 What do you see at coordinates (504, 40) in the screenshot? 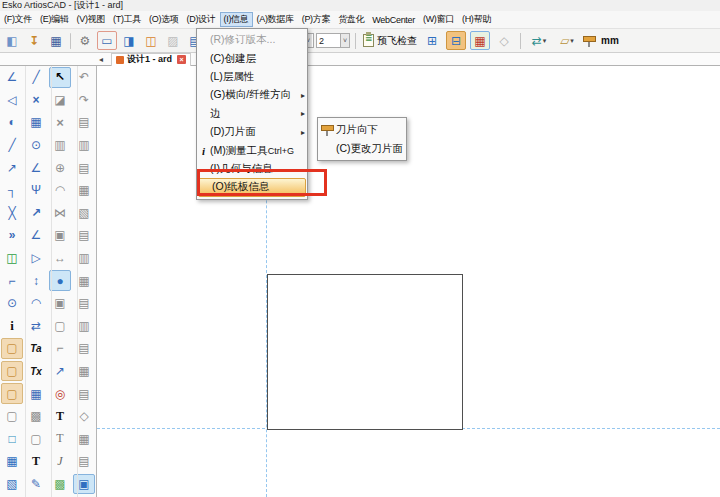
I see `fit-view-icon: ◇` at bounding box center [504, 40].